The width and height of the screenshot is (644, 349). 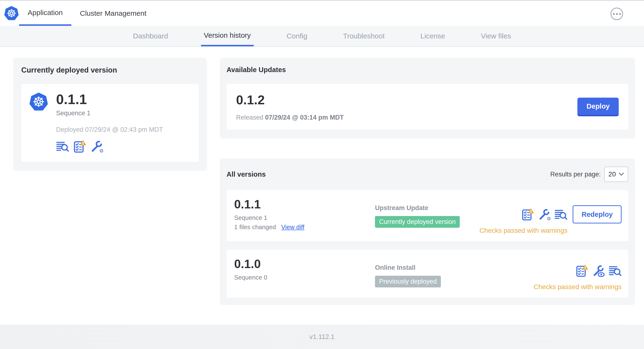 I want to click on row-version-number: 0.1.1, so click(x=304, y=204).